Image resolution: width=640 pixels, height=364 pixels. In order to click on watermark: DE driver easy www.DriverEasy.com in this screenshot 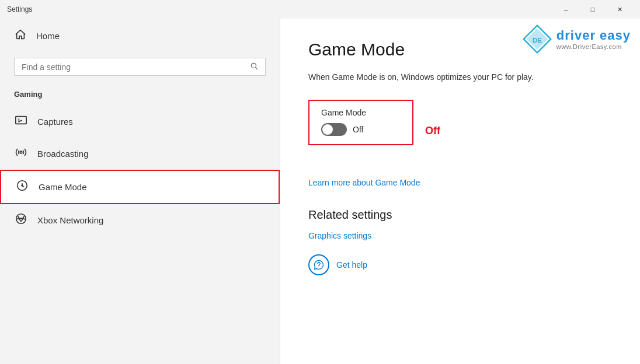, I will do `click(577, 39)`.